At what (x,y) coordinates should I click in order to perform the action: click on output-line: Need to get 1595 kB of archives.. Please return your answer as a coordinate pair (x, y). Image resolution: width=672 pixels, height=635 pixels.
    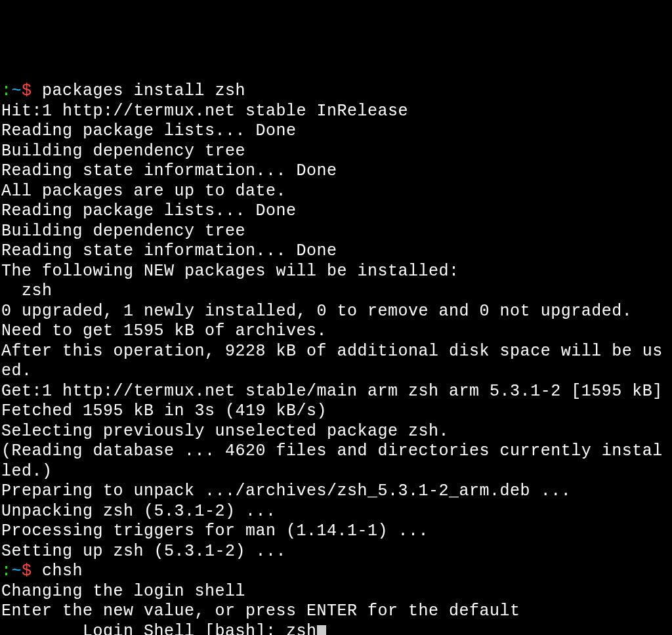
    Looking at the image, I should click on (337, 332).